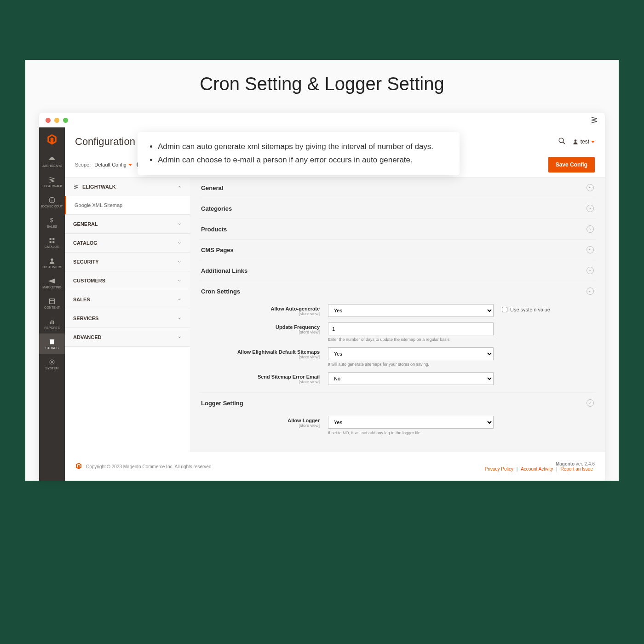  Describe the element at coordinates (127, 187) in the screenshot. I see `tab-elightwalk: ELIGHTWALK` at that location.